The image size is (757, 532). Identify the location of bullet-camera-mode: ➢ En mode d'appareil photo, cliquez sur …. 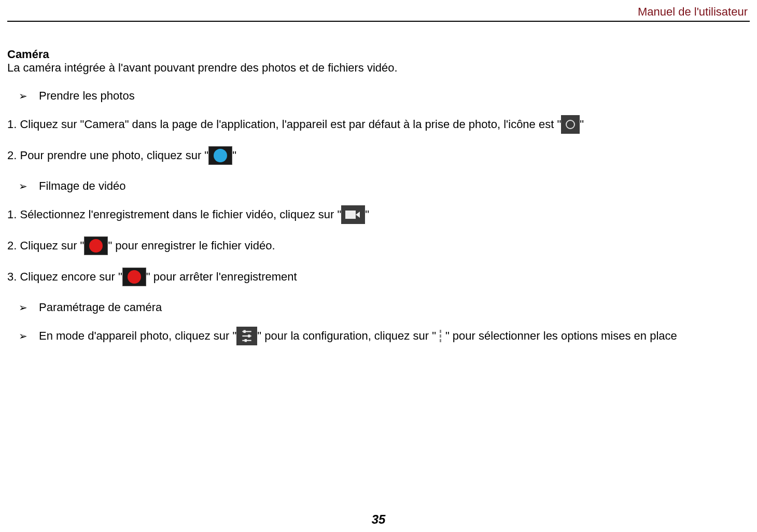
(378, 336).